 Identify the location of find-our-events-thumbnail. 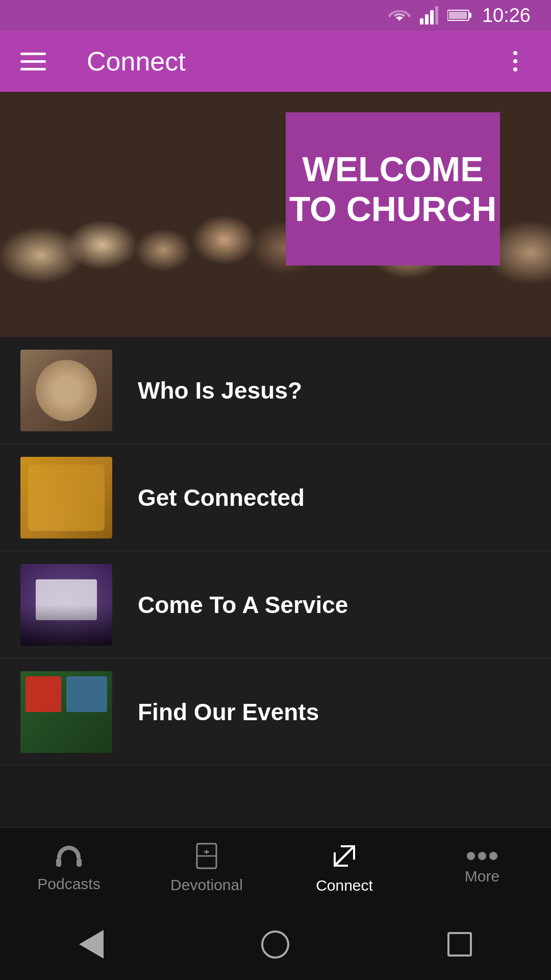
(66, 712).